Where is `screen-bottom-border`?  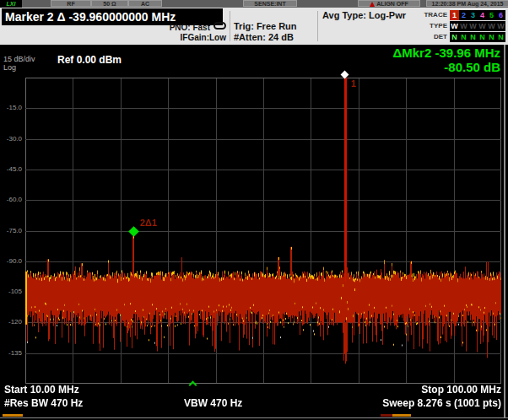
screen-bottom-border is located at coordinates (254, 418).